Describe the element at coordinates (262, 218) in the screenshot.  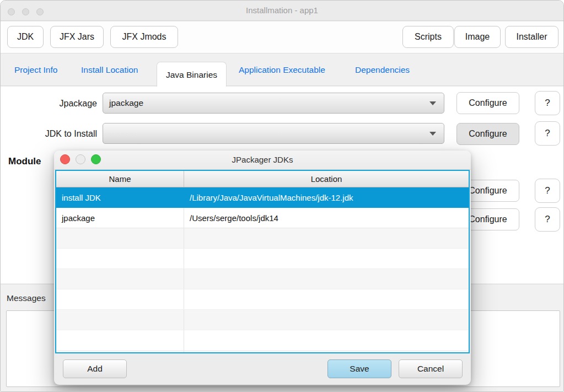
I see `table-row: jpackage /Users/serge/tools/jdk14` at that location.